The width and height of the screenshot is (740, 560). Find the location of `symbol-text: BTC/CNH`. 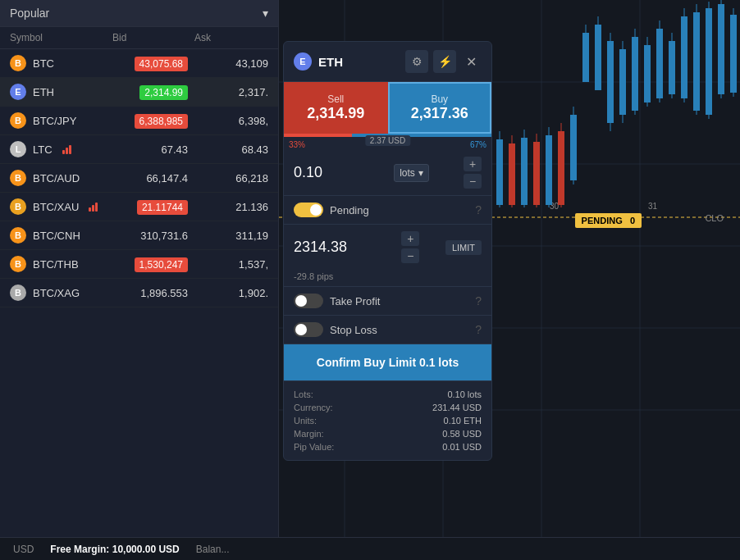

symbol-text: BTC/CNH is located at coordinates (57, 236).